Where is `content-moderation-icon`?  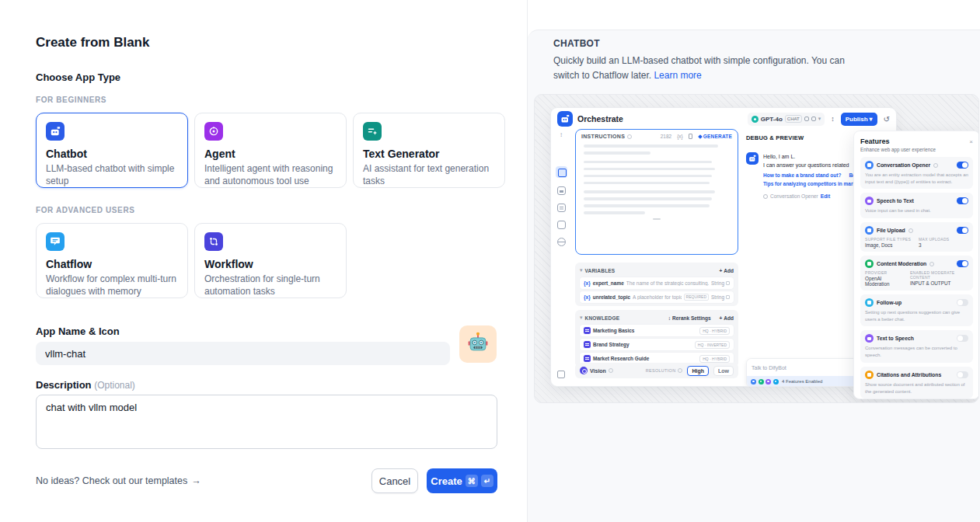 content-moderation-icon is located at coordinates (869, 264).